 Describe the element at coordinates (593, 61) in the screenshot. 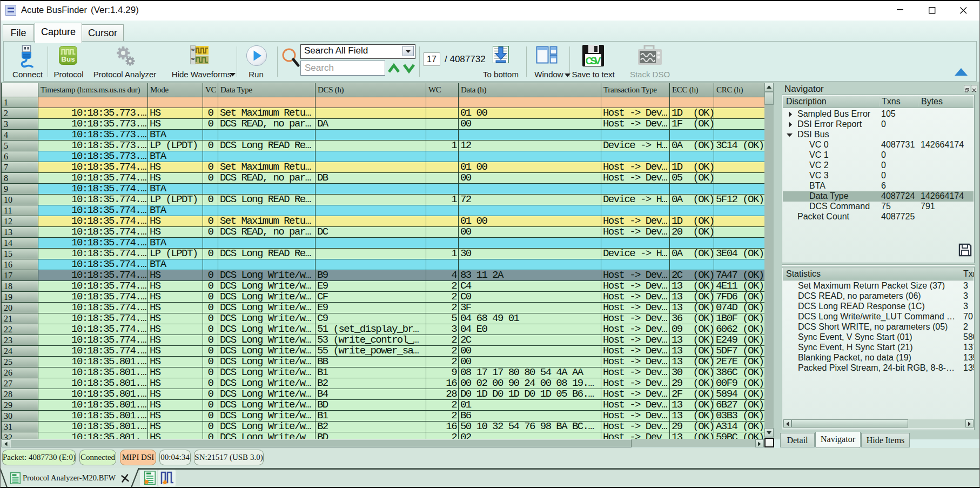

I see `svg-text: CSV` at that location.